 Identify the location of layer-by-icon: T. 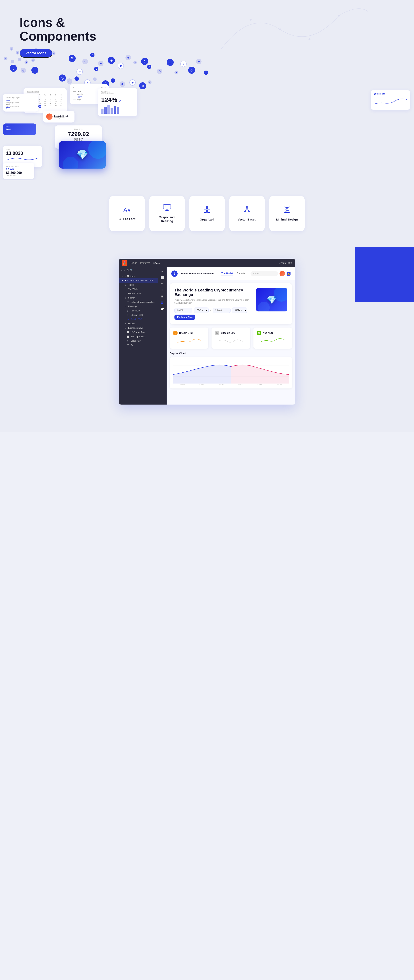
(128, 345).